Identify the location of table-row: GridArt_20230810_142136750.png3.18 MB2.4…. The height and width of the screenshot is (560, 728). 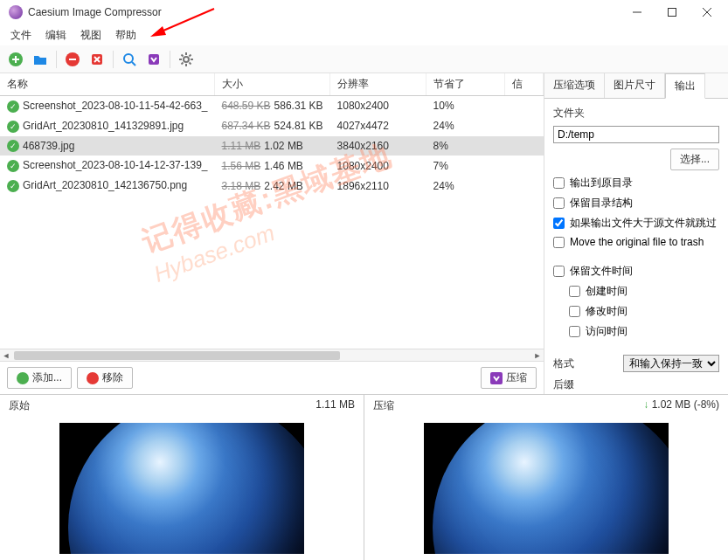
(272, 185).